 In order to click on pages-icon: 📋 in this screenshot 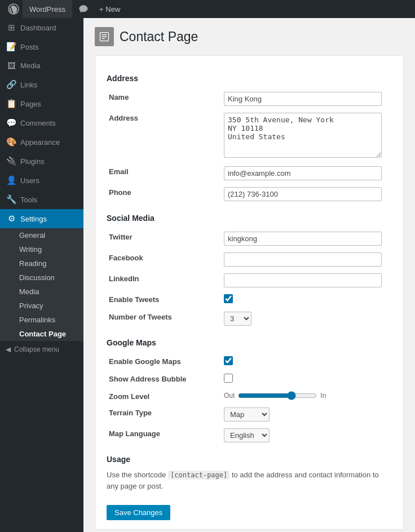, I will do `click(11, 104)`.